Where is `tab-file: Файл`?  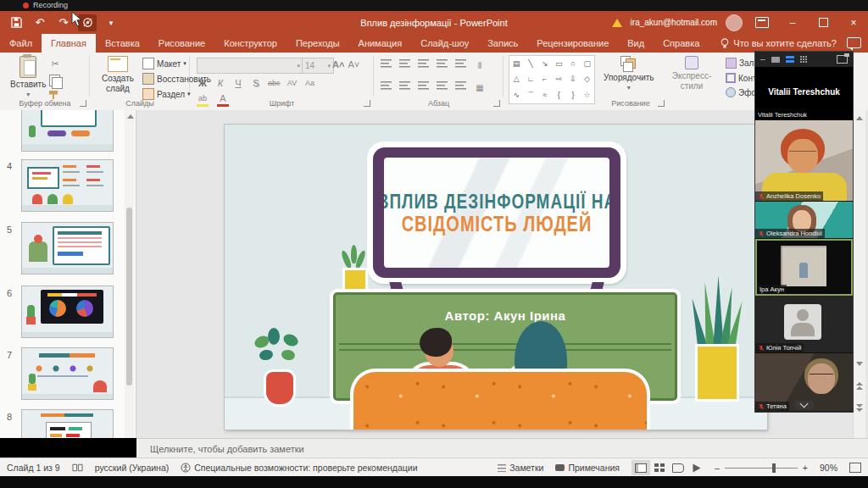 tab-file: Файл is located at coordinates (20, 43).